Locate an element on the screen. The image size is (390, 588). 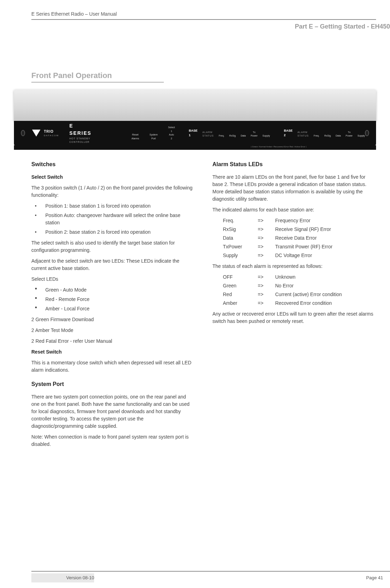
doc-title: E Series Ethernet Radio – User Manual is located at coordinates (74, 14).